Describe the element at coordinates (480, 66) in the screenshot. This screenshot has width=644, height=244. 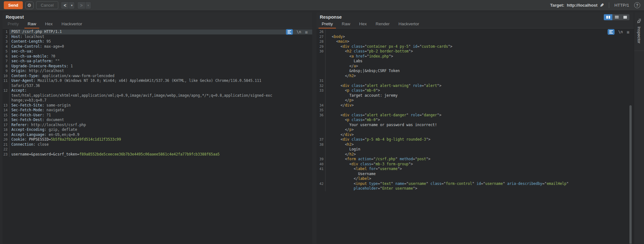
I see `code-text: </a>` at that location.